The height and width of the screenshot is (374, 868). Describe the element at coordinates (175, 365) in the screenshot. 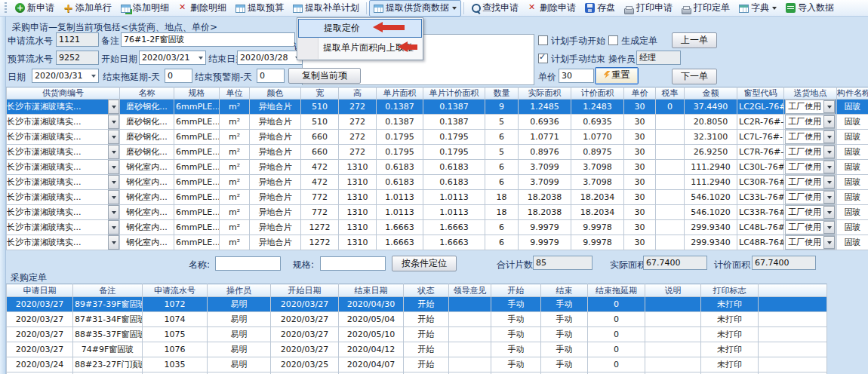

I see `cell-serial-no: 1035` at that location.